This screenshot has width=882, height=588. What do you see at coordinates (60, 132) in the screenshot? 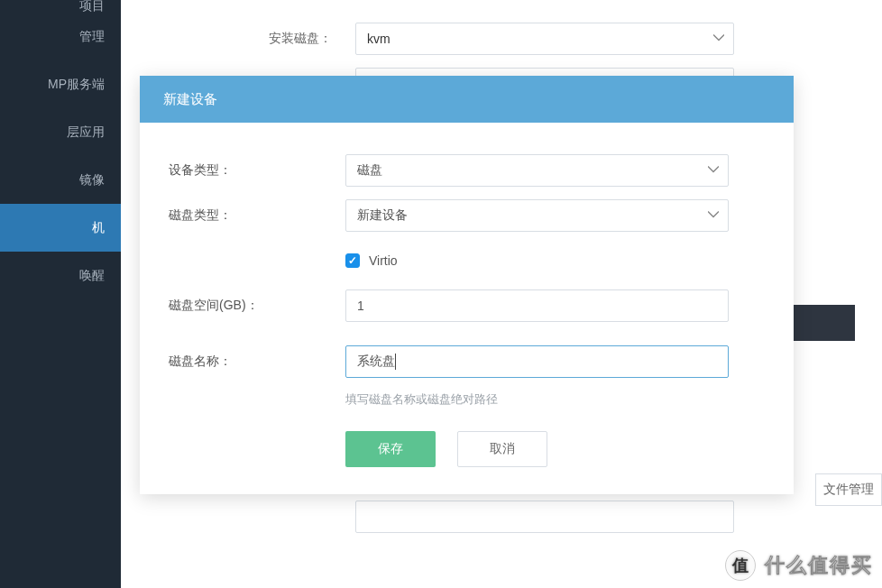
I see `sidebar-item-3: 层应用` at bounding box center [60, 132].